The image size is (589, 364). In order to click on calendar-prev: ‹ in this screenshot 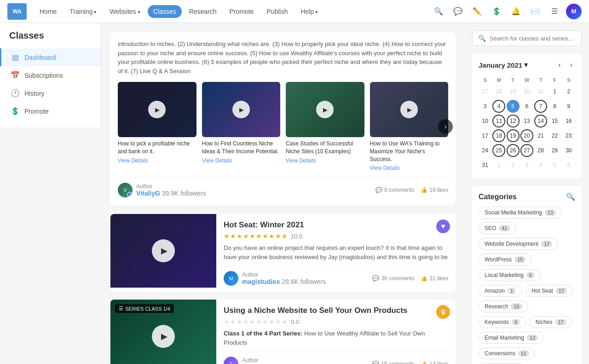, I will do `click(560, 65)`.